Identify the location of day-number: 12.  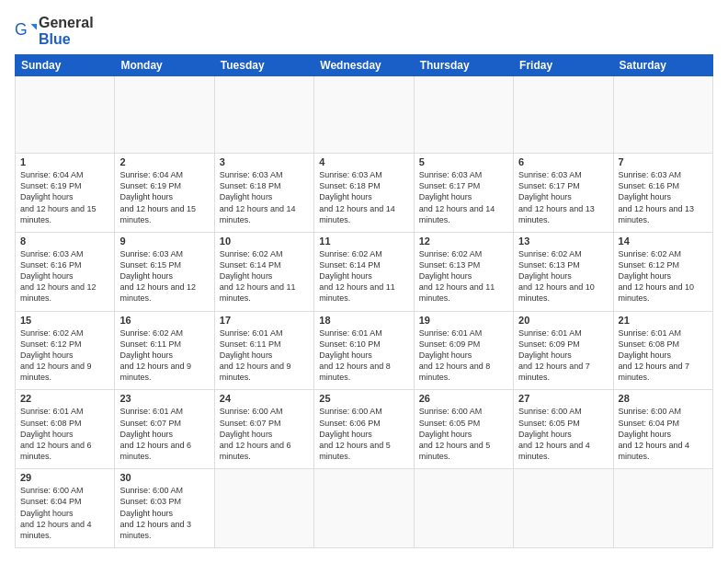
(463, 241).